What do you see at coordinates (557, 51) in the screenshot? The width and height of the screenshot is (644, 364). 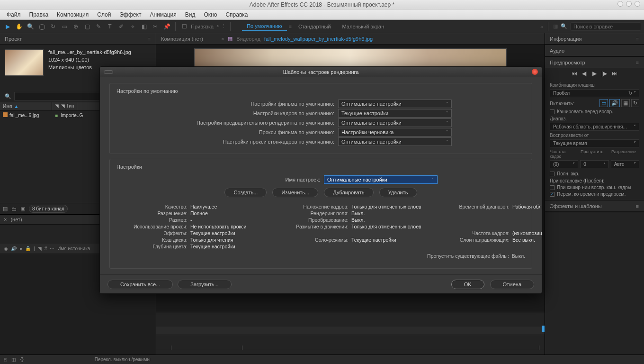 I see `audio-panel-title: Аудио` at bounding box center [557, 51].